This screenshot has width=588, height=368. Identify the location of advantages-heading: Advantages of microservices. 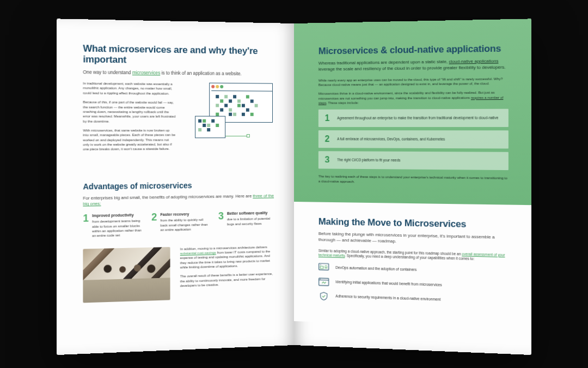
(179, 185).